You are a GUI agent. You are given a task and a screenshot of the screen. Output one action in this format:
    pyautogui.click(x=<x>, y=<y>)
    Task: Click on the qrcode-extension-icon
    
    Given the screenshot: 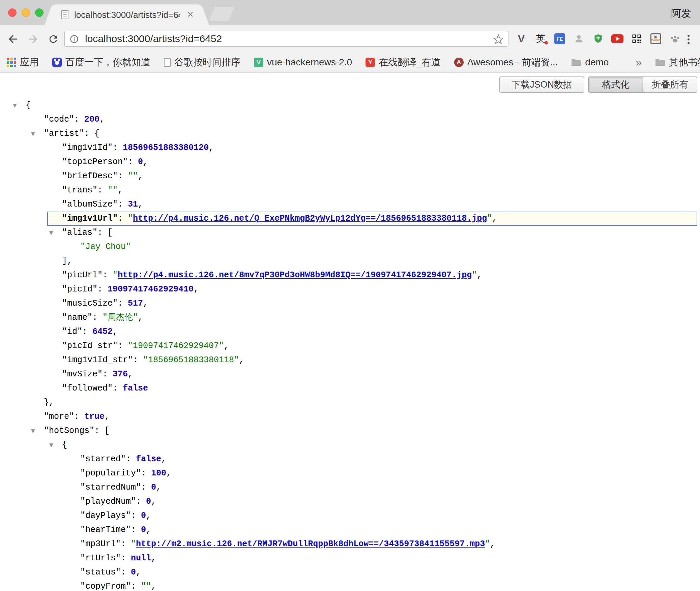 What is the action you would take?
    pyautogui.click(x=637, y=39)
    